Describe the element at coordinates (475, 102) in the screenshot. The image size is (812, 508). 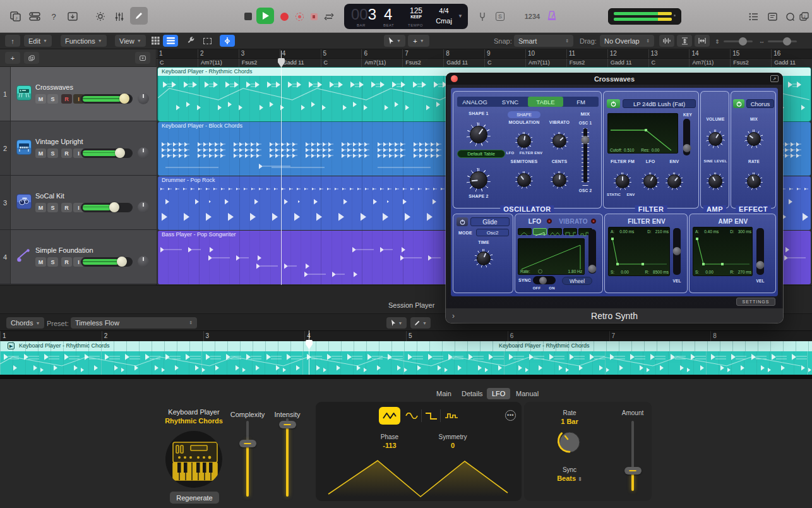
I see `tab-analog: ANALOG` at that location.